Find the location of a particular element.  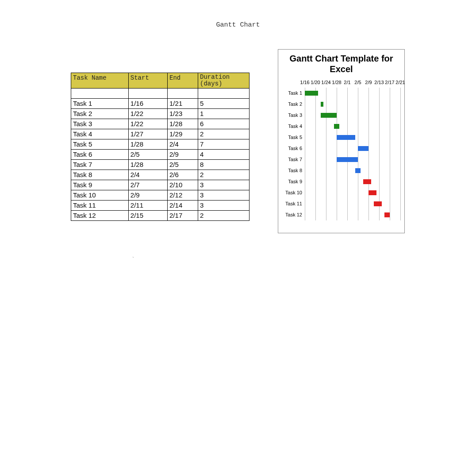

y-tick-label: Task 7 is located at coordinates (295, 159).